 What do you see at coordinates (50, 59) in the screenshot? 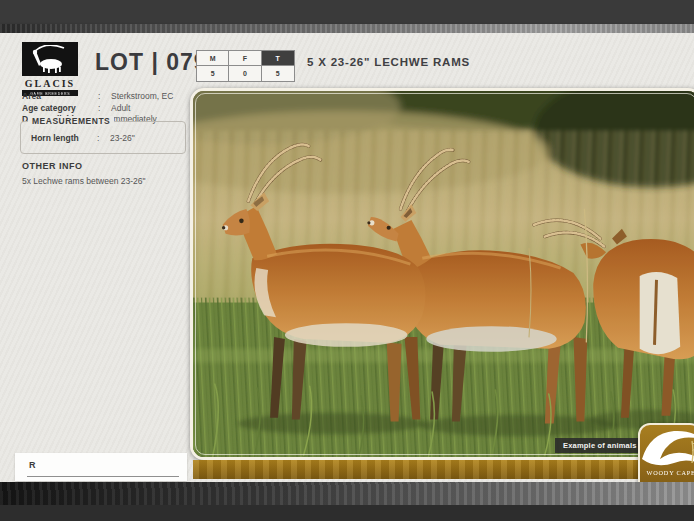
I see `glacis-antelope-icon` at bounding box center [50, 59].